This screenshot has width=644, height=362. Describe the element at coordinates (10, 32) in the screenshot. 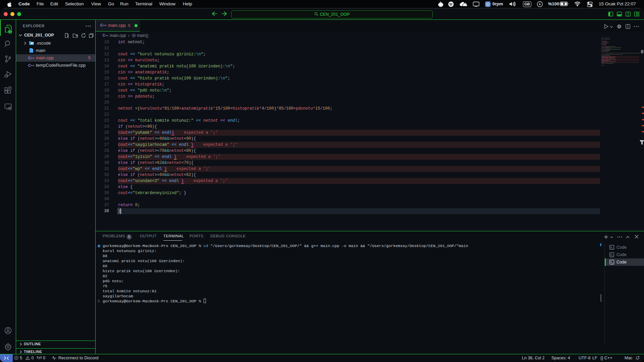

I see `svg-text: 1` at that location.